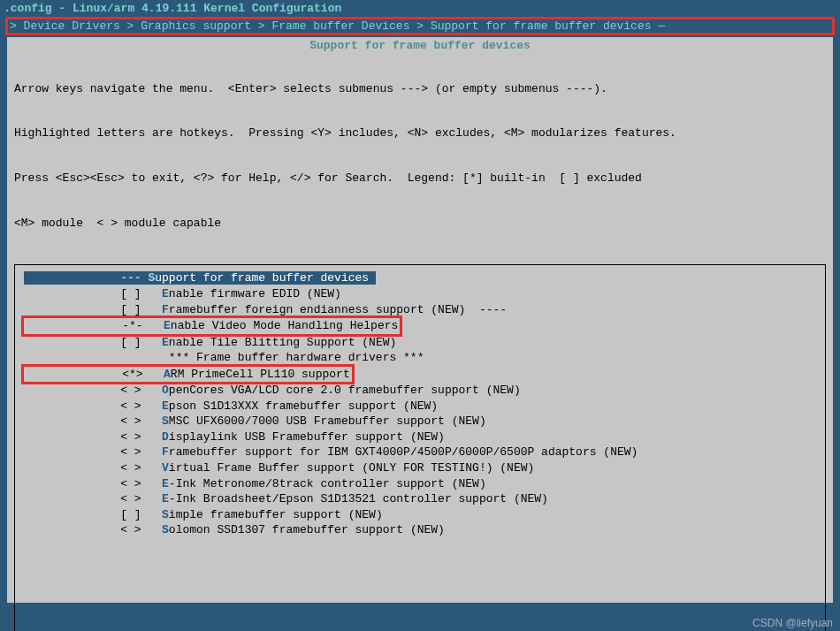 This screenshot has height=631, width=840. I want to click on highlight-box: <*> ARM PrimeCell PL110 support, so click(187, 375).